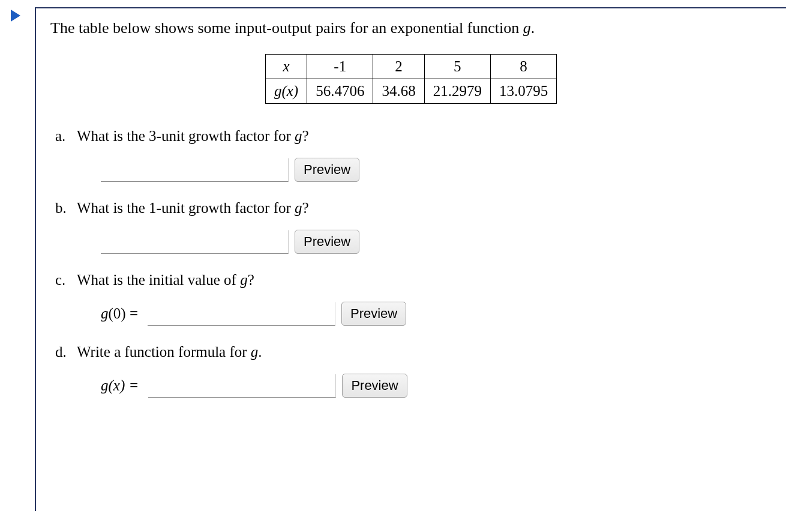 The width and height of the screenshot is (786, 532). I want to click on answer-row: g(0) = Preview, so click(424, 314).